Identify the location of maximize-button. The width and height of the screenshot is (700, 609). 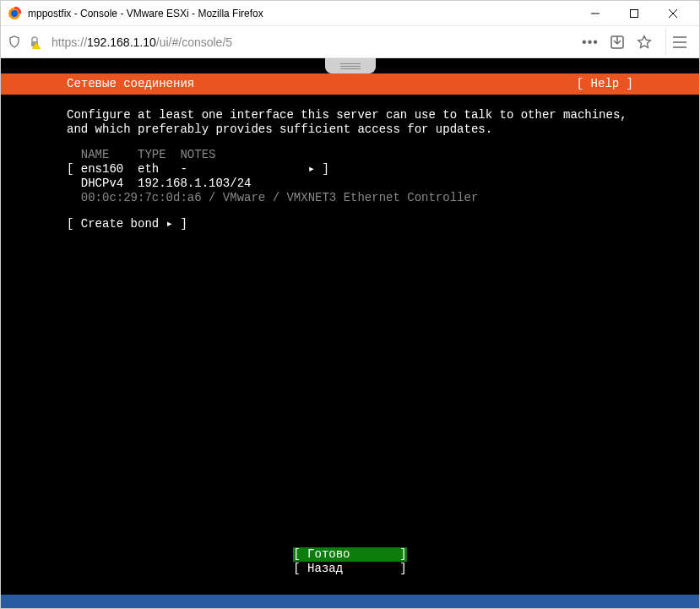
(634, 14).